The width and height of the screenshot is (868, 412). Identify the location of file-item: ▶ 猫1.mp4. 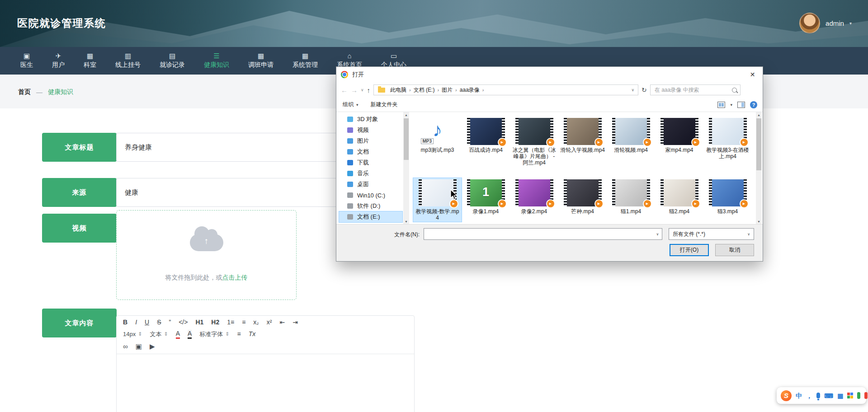
(631, 200).